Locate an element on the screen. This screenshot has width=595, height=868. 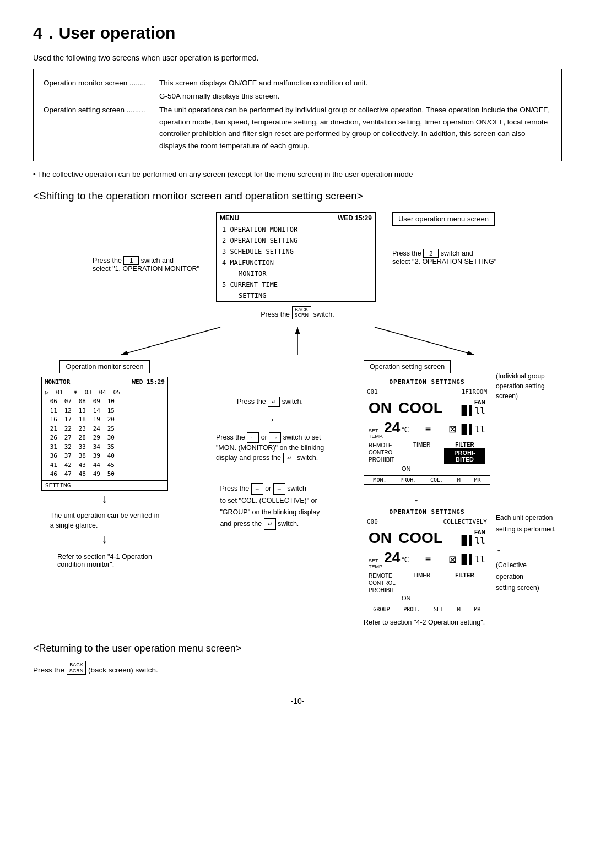
select-2-label: select "2. OPERATION SETTING" is located at coordinates (444, 262).